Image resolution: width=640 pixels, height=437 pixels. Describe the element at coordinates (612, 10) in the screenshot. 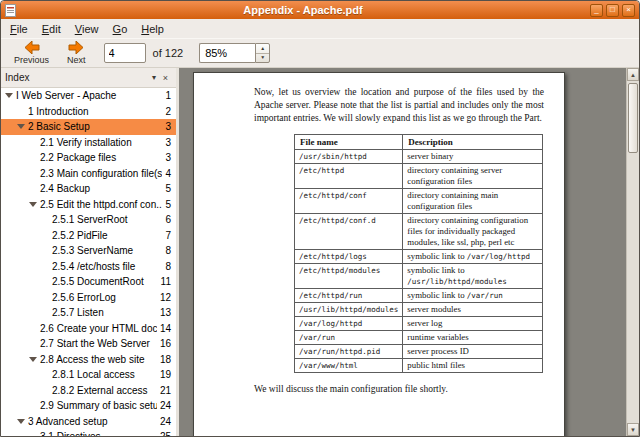

I see `maximize-button: □` at that location.